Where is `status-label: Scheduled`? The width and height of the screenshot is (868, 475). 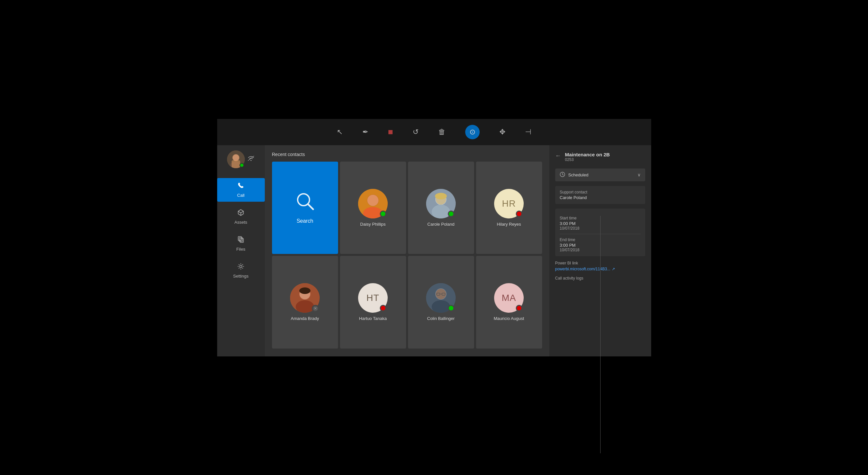
status-label: Scheduled is located at coordinates (578, 175).